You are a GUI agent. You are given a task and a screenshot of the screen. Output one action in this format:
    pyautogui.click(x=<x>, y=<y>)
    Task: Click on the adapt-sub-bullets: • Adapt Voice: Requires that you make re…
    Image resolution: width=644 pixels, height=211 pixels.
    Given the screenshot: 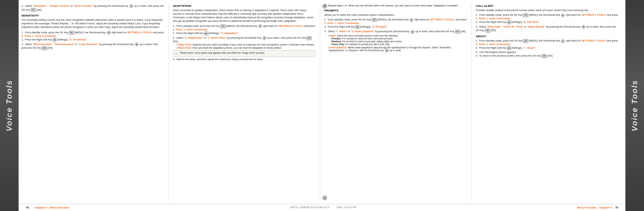 What is the action you would take?
    pyautogui.click(x=246, y=46)
    